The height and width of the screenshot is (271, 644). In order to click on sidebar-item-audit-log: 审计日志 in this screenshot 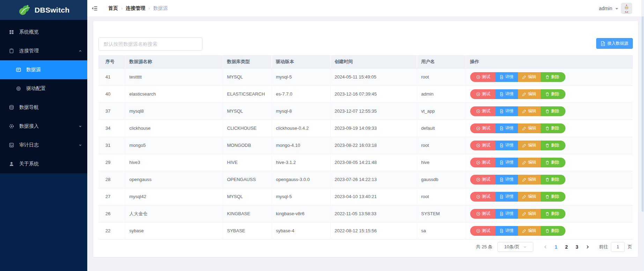, I will do `click(44, 145)`.